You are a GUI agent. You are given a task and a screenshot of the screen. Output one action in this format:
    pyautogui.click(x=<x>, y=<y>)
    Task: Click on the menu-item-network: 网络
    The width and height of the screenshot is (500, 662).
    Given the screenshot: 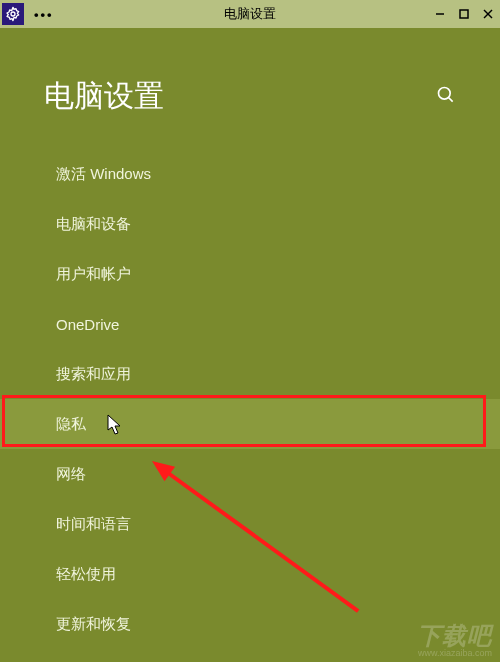 What is the action you would take?
    pyautogui.click(x=250, y=474)
    